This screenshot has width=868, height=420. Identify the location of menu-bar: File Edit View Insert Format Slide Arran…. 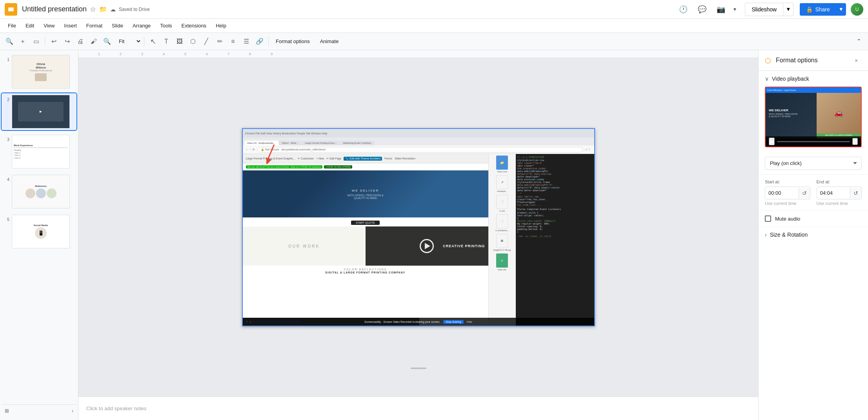
(434, 26).